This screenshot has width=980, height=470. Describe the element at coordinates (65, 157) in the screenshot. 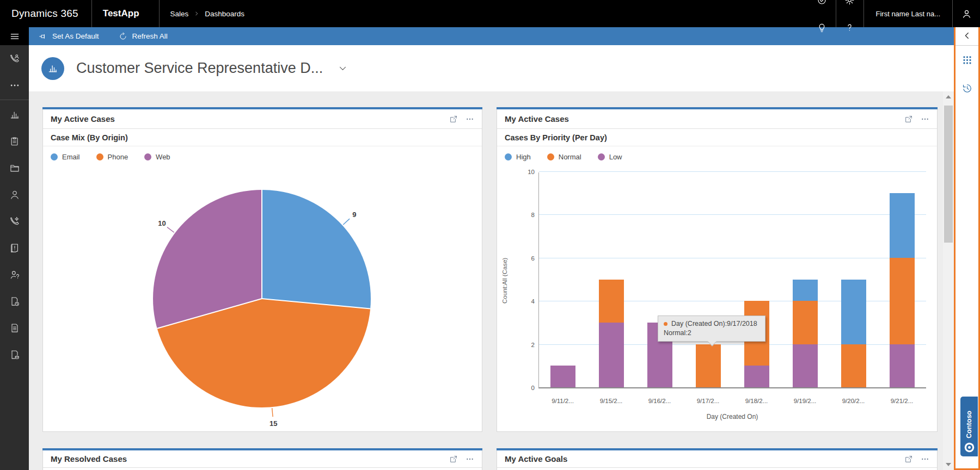

I see `legend-item-email: Email` at that location.